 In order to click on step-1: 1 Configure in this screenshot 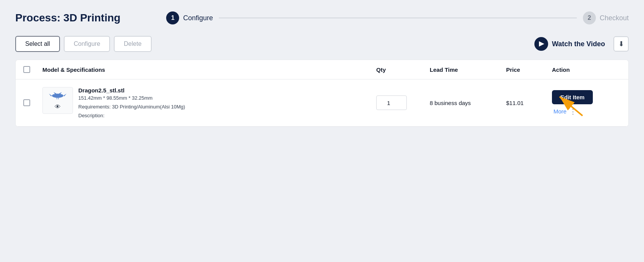, I will do `click(189, 18)`.